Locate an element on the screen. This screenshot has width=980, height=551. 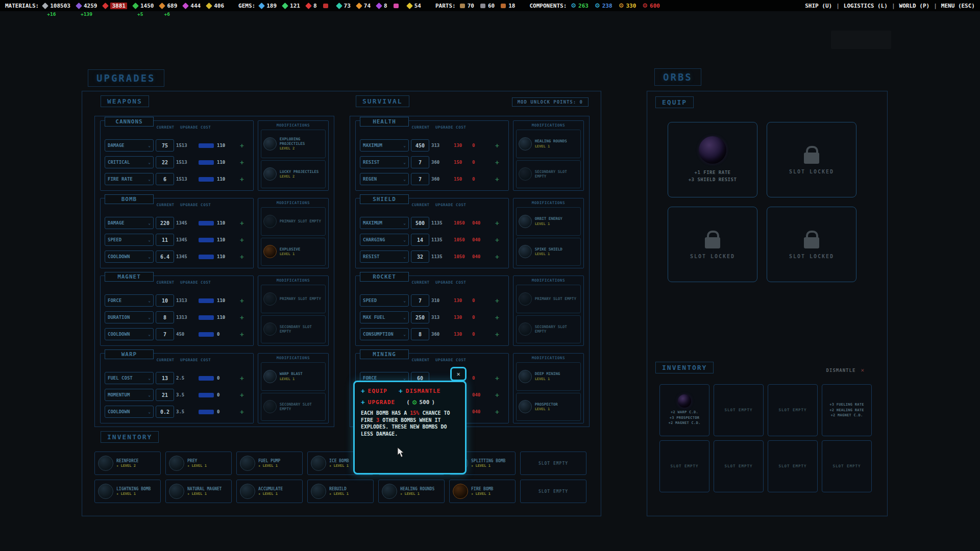
stat-dropdown: MAX FUEL⌄ is located at coordinates (384, 317).